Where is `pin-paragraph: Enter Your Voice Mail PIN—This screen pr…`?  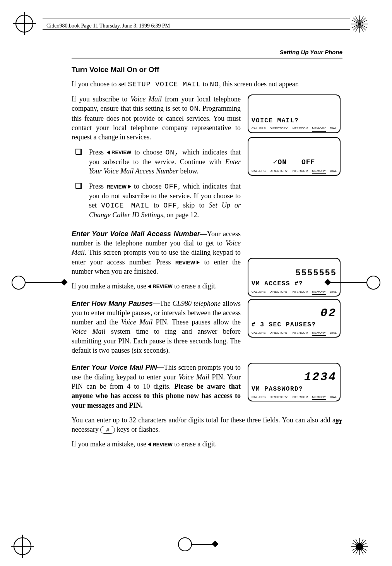 pin-paragraph: Enter Your Voice Mail PIN—This screen pr… is located at coordinates (156, 386).